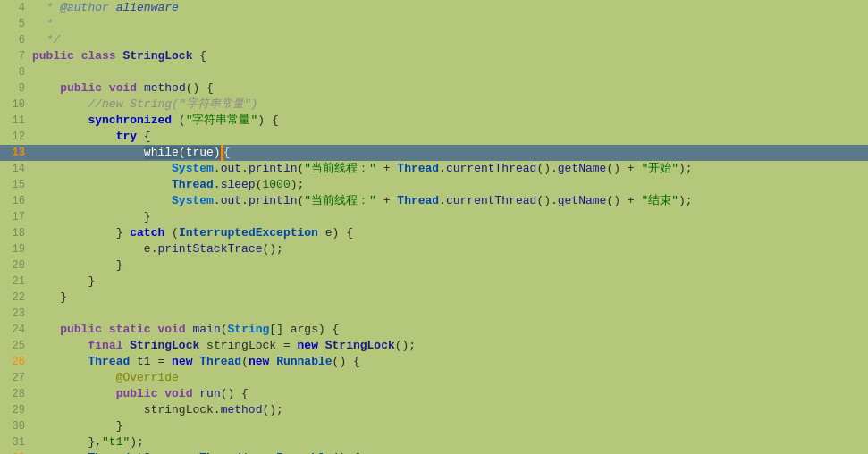 The width and height of the screenshot is (868, 454). I want to click on code-line-11: 11 synchronized ("字符串常量") {, so click(434, 121).